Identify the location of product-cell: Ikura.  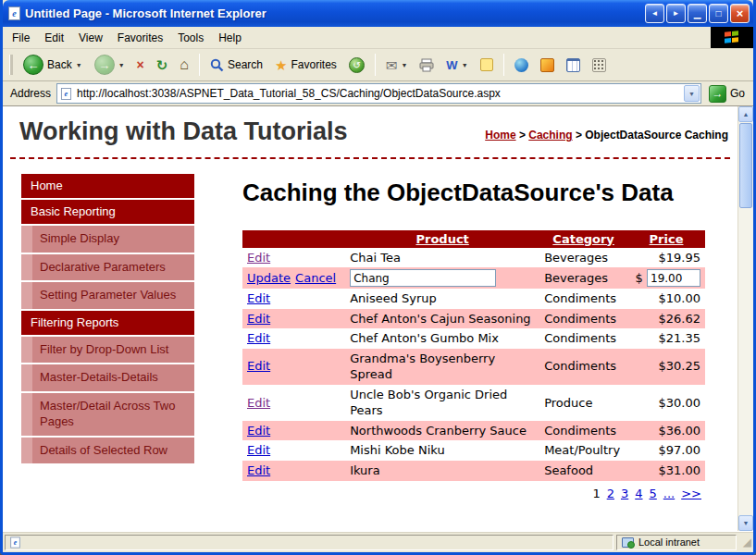
(442, 471).